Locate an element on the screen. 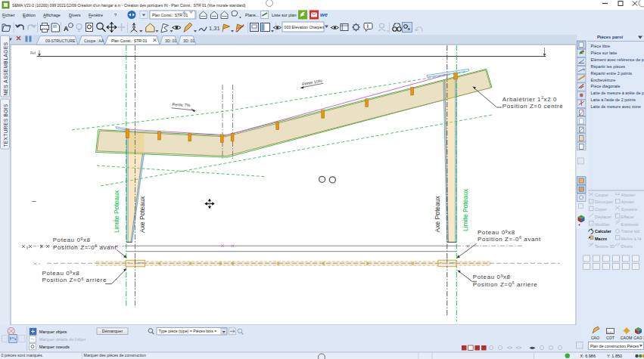 This screenshot has height=359, width=644. svg-text: CAO 3 is located at coordinates (639, 338).